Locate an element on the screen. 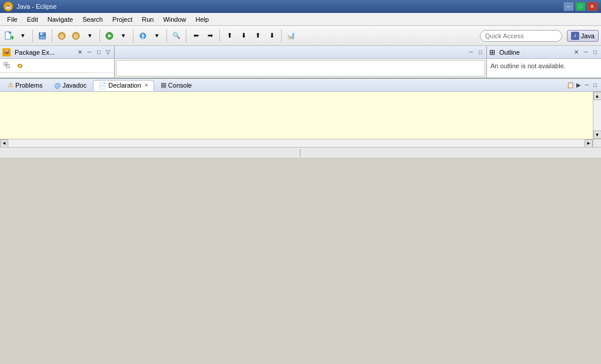 The height and width of the screenshot is (364, 601). package-explorer-close-icon: ✕ is located at coordinates (80, 52).